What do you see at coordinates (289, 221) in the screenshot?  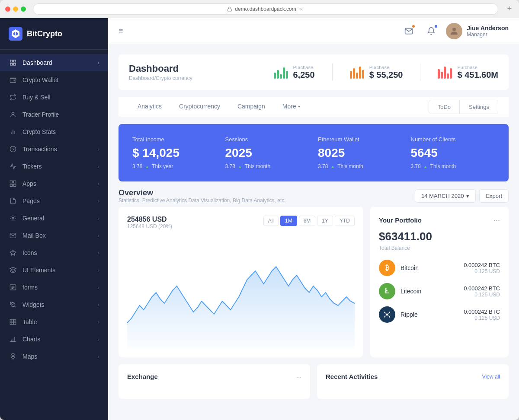 I see `chart-btn-1m: 1M` at bounding box center [289, 221].